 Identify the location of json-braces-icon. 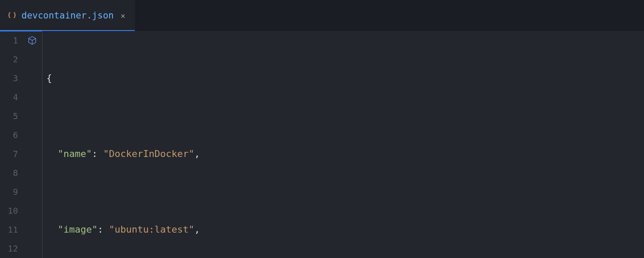
(12, 15).